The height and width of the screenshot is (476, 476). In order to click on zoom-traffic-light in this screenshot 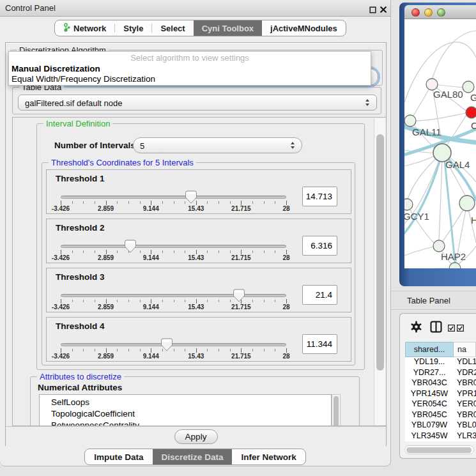, I will do `click(441, 13)`.